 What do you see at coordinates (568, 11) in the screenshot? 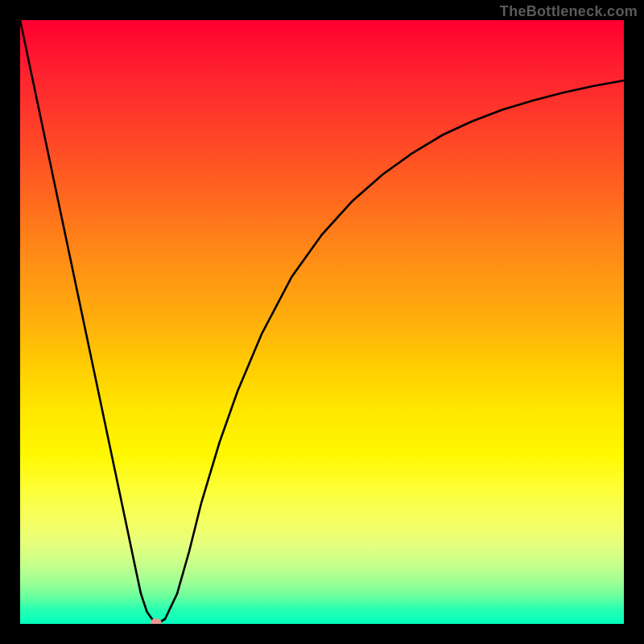
I see `watermark-text: TheBottleneck.com` at bounding box center [568, 11].